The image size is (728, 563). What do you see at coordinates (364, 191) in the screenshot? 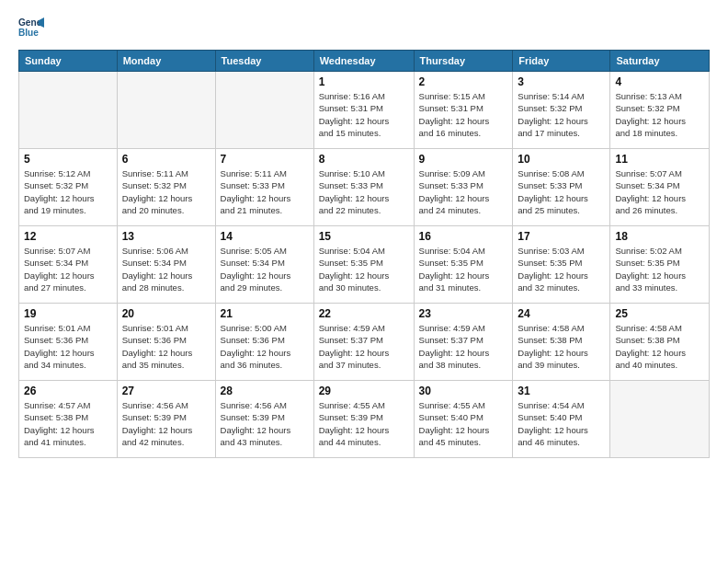
I see `day-info: Sunrise: 5:10 AM Sunset: 5:33 PM Dayligh…` at bounding box center [364, 191].